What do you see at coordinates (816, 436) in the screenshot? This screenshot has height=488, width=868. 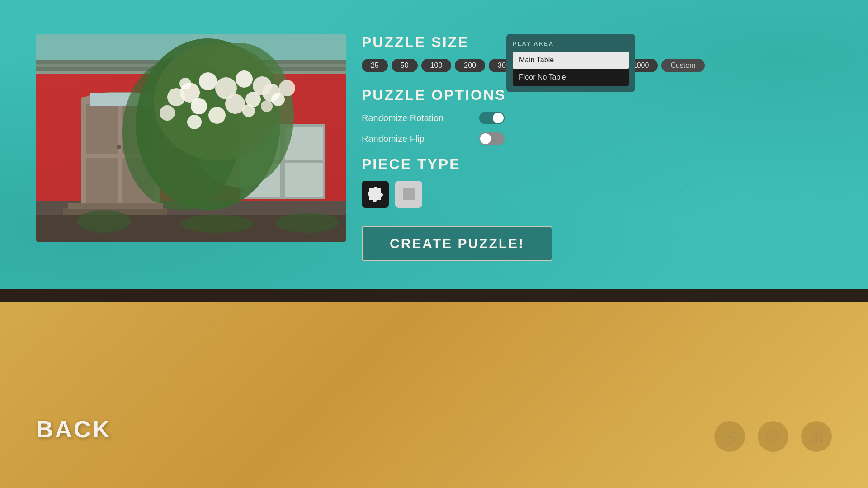 I see `stats-icon: i` at bounding box center [816, 436].